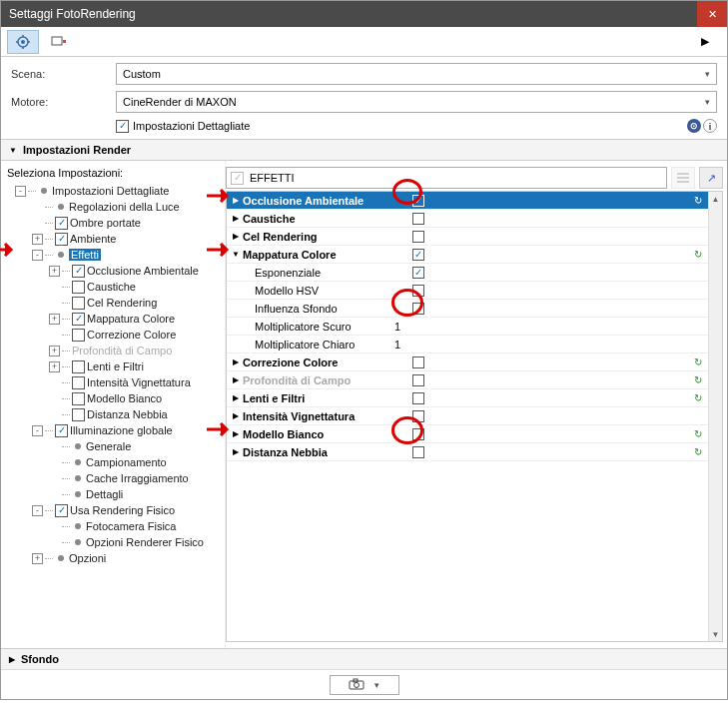 The width and height of the screenshot is (728, 712). What do you see at coordinates (467, 309) in the screenshot?
I see `list-row: Influenza Sfondo` at bounding box center [467, 309].